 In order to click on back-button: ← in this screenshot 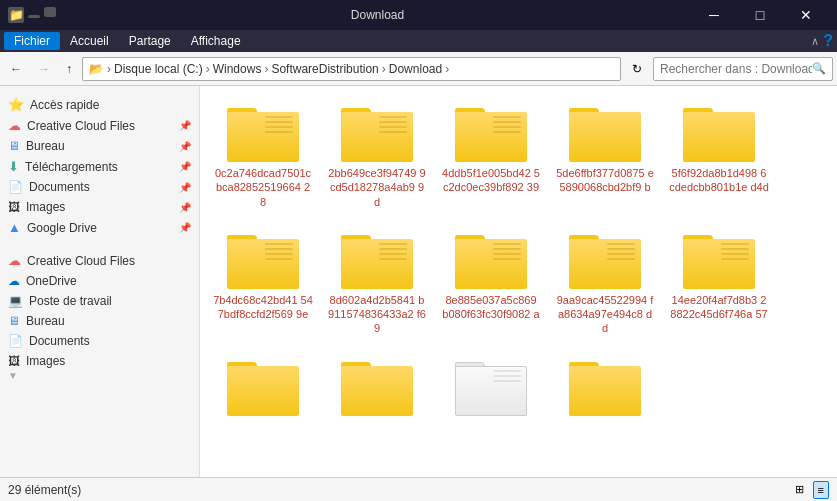, I will do `click(16, 69)`.